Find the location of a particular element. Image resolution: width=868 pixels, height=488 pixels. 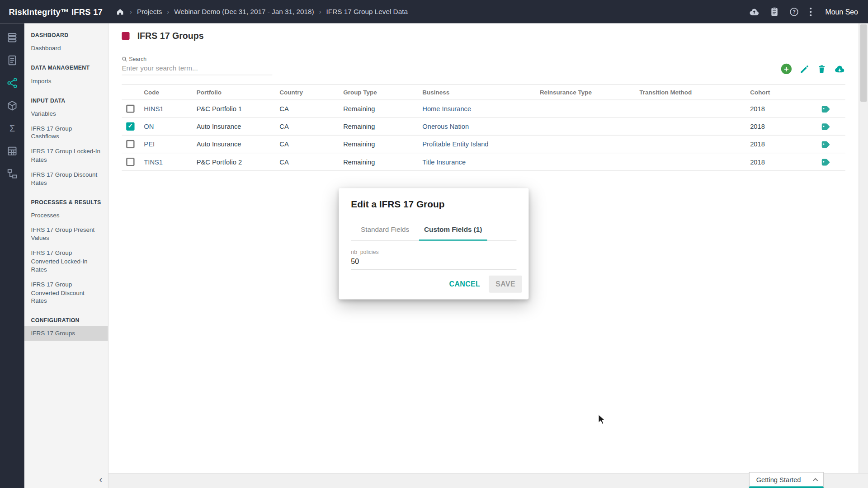

column-header-reinsurance-type: Reinsurance Type is located at coordinates (590, 92).